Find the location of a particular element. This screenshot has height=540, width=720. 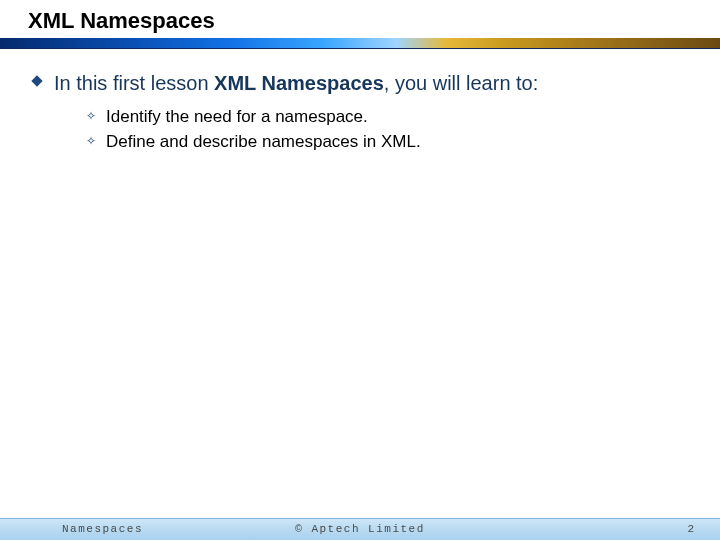

underline-border-bottom is located at coordinates (360, 48).